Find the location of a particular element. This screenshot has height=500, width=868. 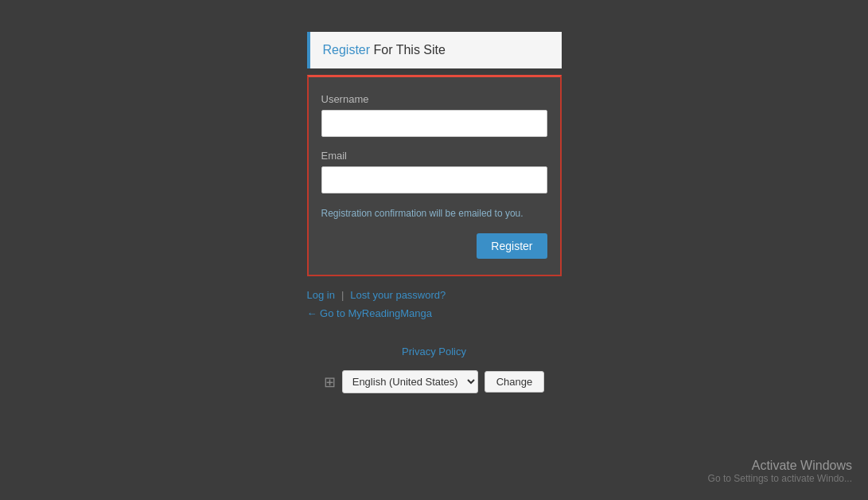

lost-password-link: Lost your password? is located at coordinates (398, 295).